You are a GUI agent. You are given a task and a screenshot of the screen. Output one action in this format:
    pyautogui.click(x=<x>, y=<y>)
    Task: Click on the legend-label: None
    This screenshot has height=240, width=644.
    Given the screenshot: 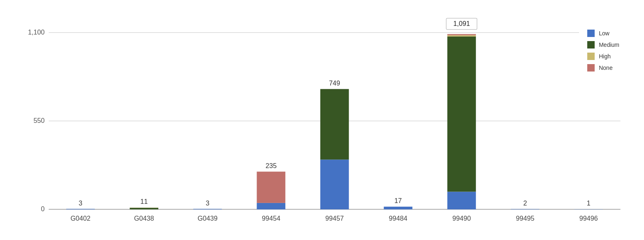 What is the action you would take?
    pyautogui.click(x=605, y=68)
    